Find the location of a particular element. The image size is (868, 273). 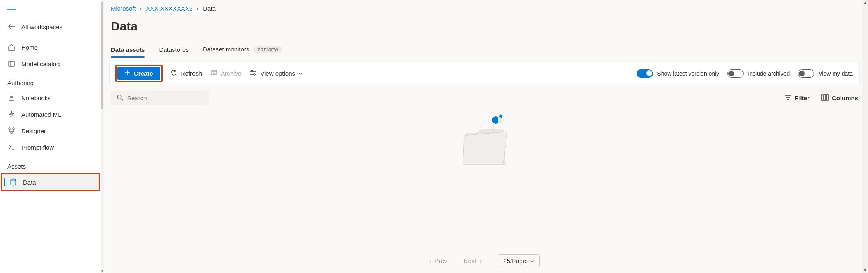

prev-page-button: ‹ Prev is located at coordinates (438, 261).